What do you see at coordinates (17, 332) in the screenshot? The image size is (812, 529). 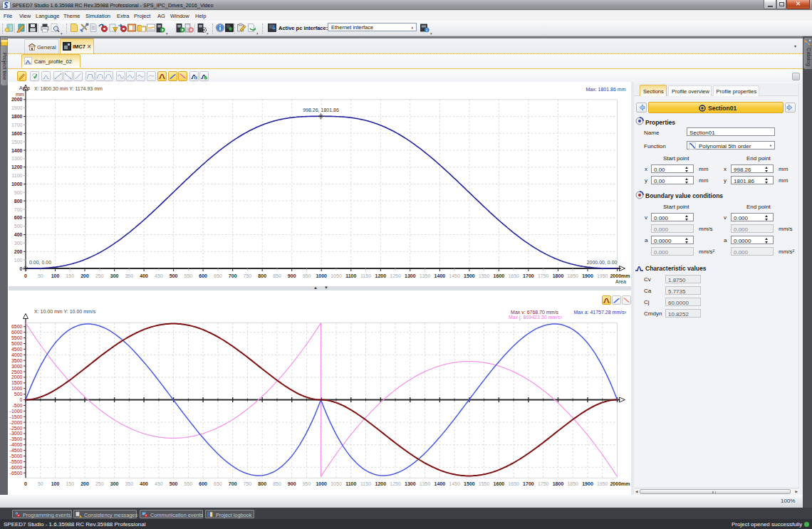 I see `svg-text: 6000` at bounding box center [17, 332].